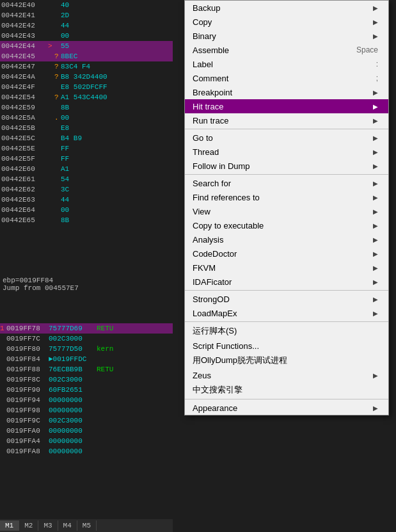  Describe the element at coordinates (218, 390) in the screenshot. I see `menu-item-label: 中文搜索引擎` at that location.